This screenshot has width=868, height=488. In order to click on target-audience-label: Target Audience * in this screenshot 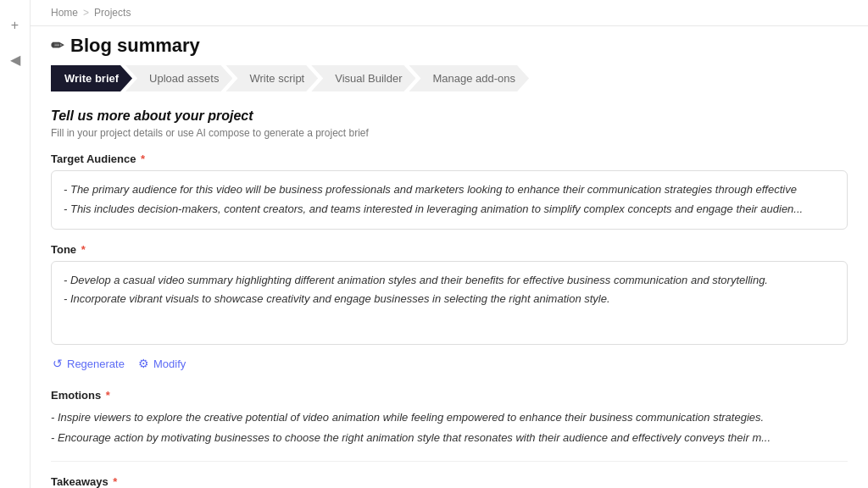, I will do `click(449, 159)`.